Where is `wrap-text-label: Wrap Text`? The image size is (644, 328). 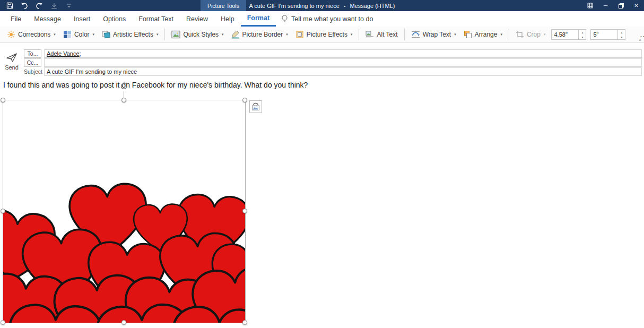 wrap-text-label: Wrap Text is located at coordinates (437, 34).